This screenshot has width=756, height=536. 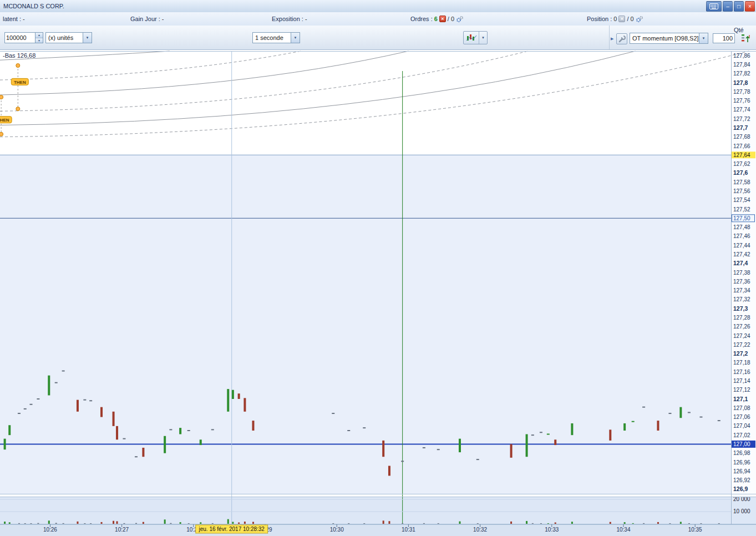 I want to click on close-position-icon: ×, so click(x=622, y=19).